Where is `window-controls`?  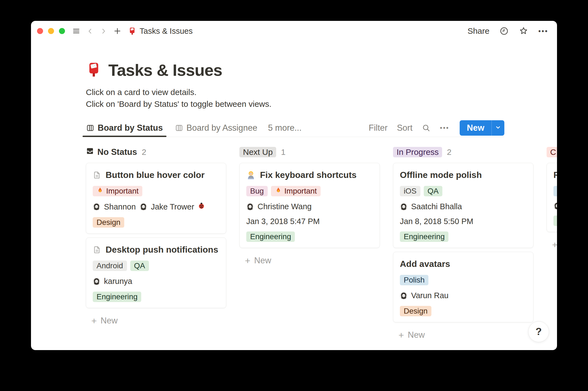
window-controls is located at coordinates (51, 31).